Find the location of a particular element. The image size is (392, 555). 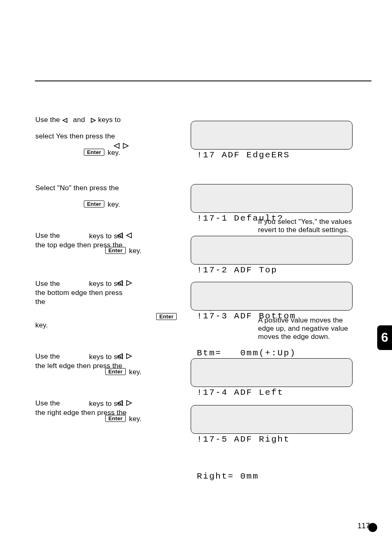

lcd-display-6: !17-5 ADF Right Right= 0mm is located at coordinates (272, 419).